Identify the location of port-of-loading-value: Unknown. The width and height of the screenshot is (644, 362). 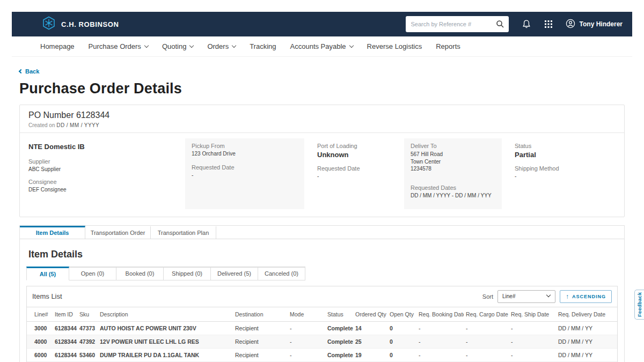
(354, 154).